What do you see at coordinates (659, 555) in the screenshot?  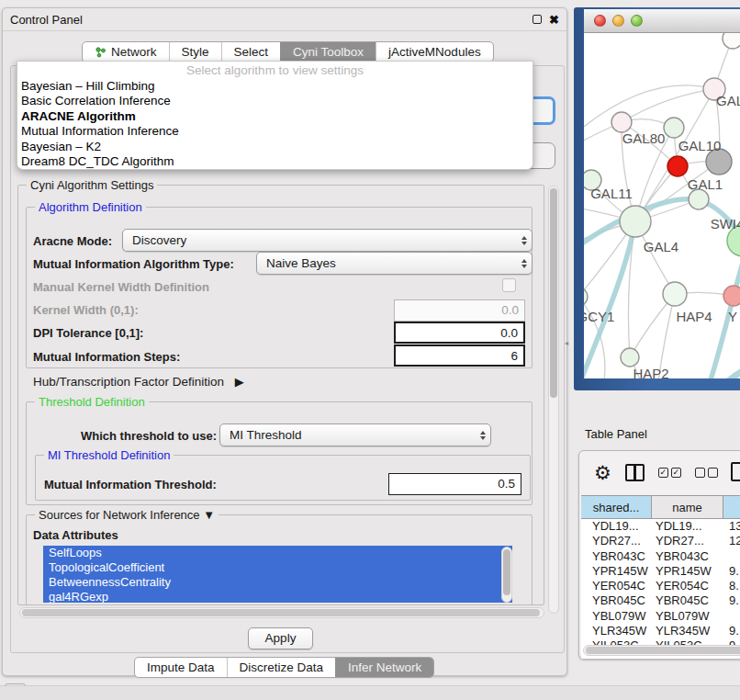 I see `table-panel-window: ⚙ ✓ ✓ shared... name YDL19...YDL19...13 …` at bounding box center [659, 555].